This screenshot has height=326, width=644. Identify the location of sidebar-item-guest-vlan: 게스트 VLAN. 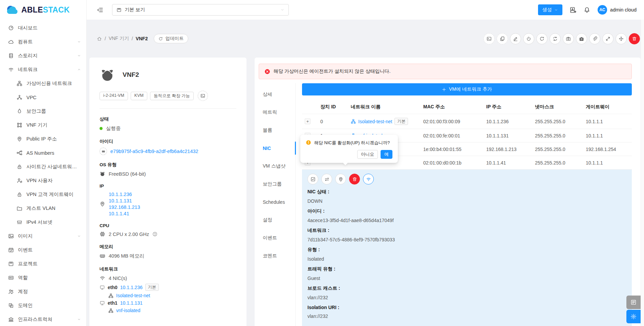
(43, 209).